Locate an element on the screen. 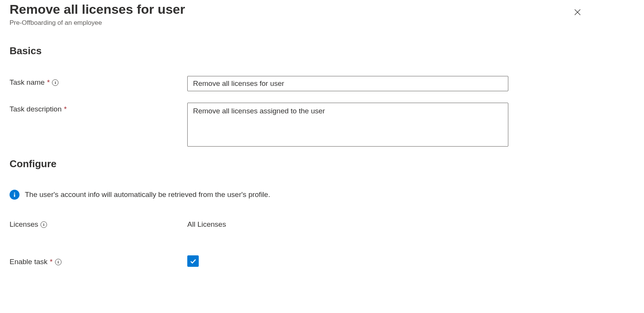 Image resolution: width=644 pixels, height=313 pixels. page-title: Remove all licenses for user is located at coordinates (97, 9).